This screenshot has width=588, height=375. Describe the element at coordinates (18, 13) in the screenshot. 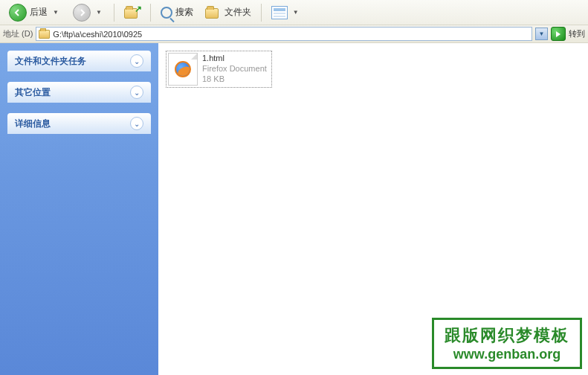

I see `back-icon` at that location.